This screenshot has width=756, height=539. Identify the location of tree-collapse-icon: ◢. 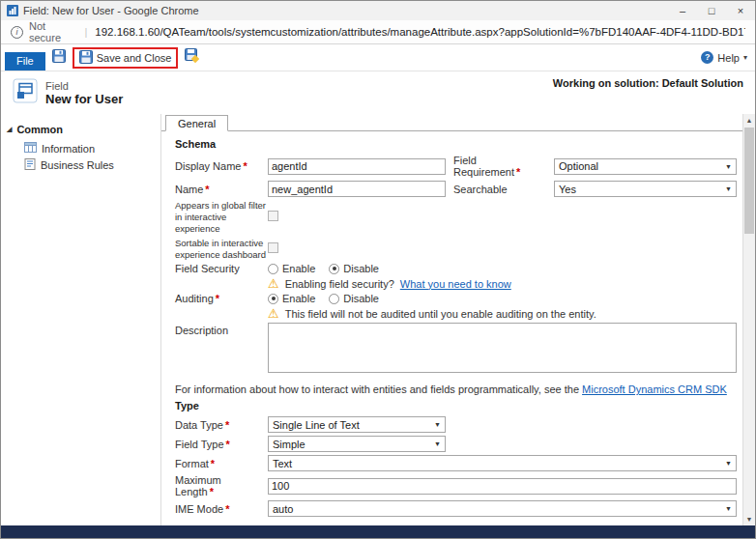
(10, 129).